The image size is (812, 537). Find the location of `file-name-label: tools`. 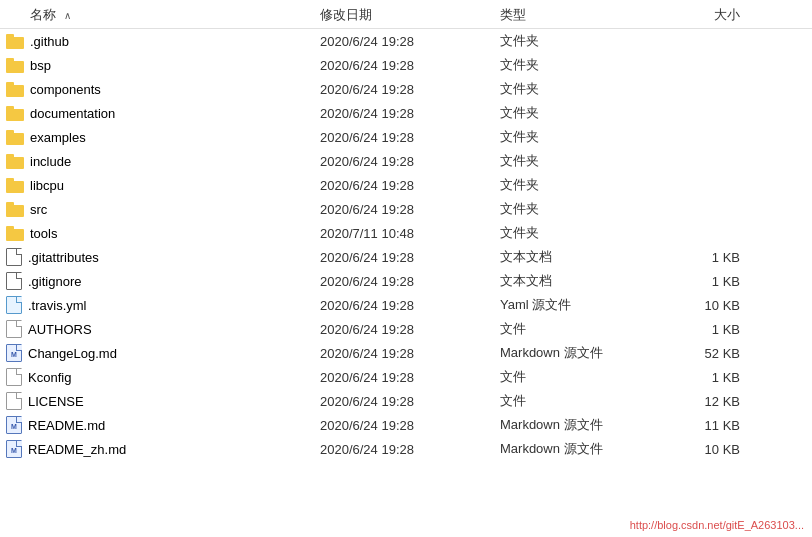

file-name-label: tools is located at coordinates (44, 234).